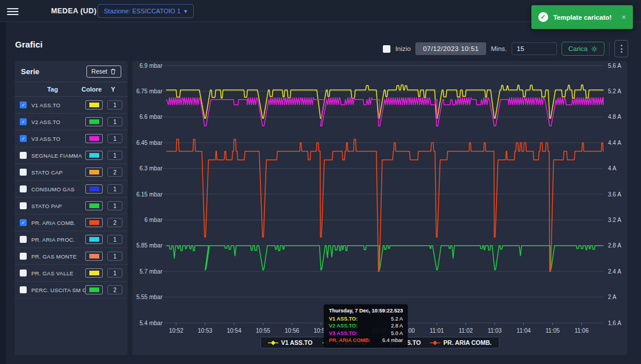 The image size is (641, 364). What do you see at coordinates (615, 323) in the screenshot?
I see `svg-text: 1.6 A` at bounding box center [615, 323].